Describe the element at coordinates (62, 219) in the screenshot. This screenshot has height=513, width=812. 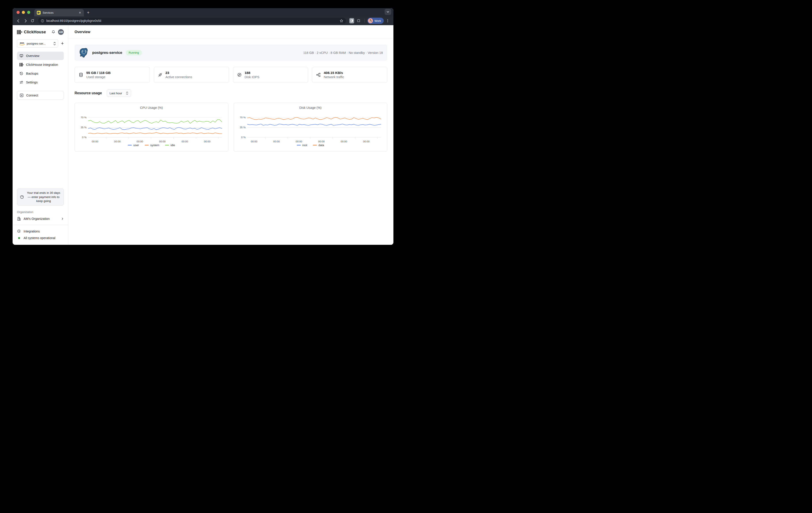
I see `chevron-right-icon` at that location.